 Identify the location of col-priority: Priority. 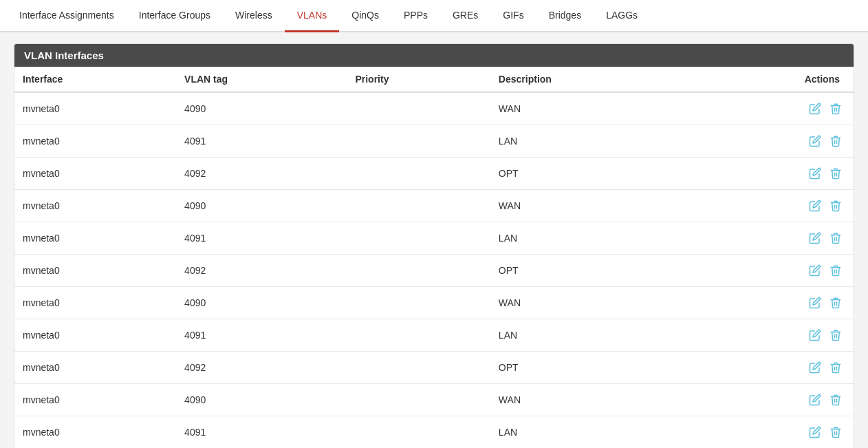
(418, 80).